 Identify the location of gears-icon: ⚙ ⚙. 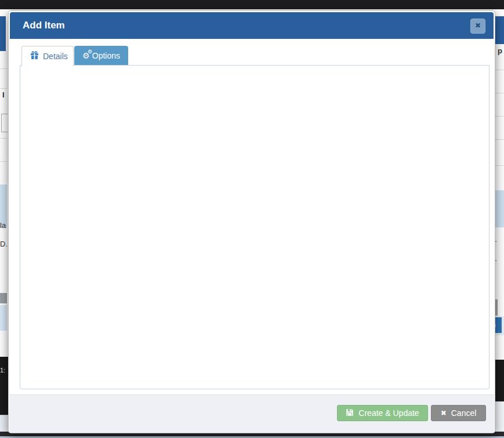
(85, 56).